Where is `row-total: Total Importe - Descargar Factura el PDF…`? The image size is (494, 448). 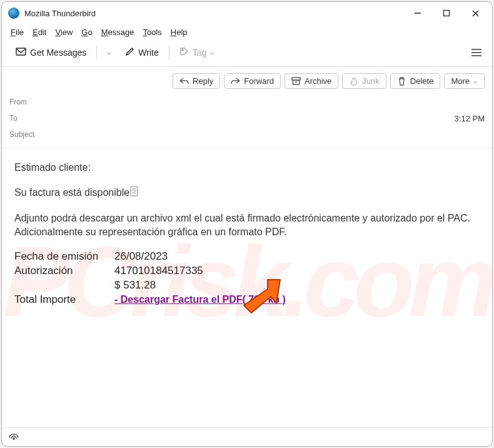 row-total: Total Importe - Descargar Factura el PDF… is located at coordinates (247, 300).